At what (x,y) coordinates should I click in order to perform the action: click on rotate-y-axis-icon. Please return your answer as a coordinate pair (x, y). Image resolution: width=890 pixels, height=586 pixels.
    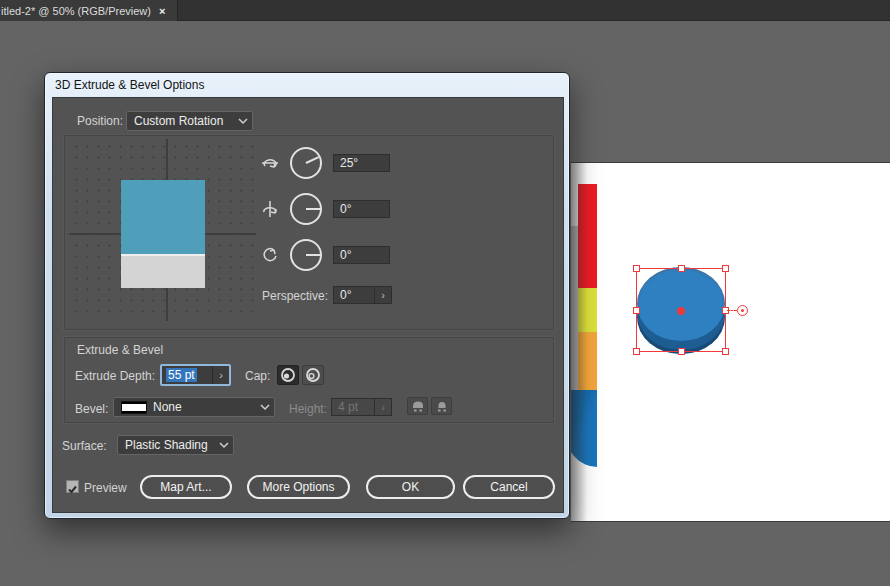
    Looking at the image, I should click on (270, 209).